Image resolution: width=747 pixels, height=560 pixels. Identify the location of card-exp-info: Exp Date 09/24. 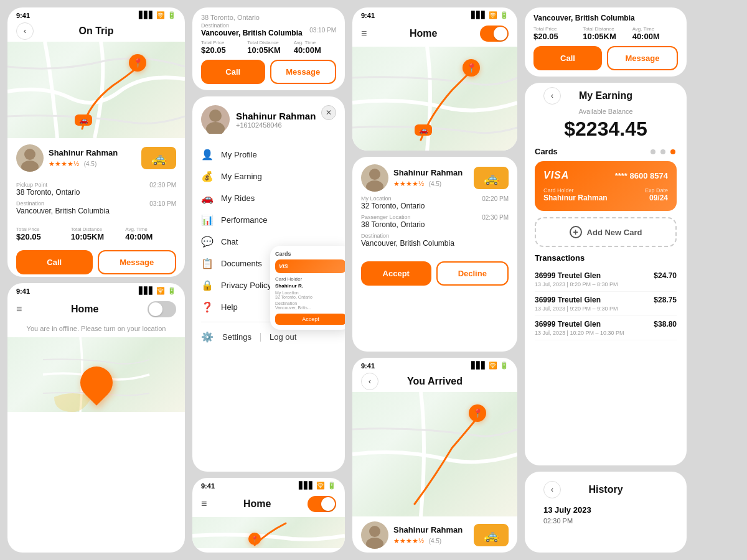
(656, 195).